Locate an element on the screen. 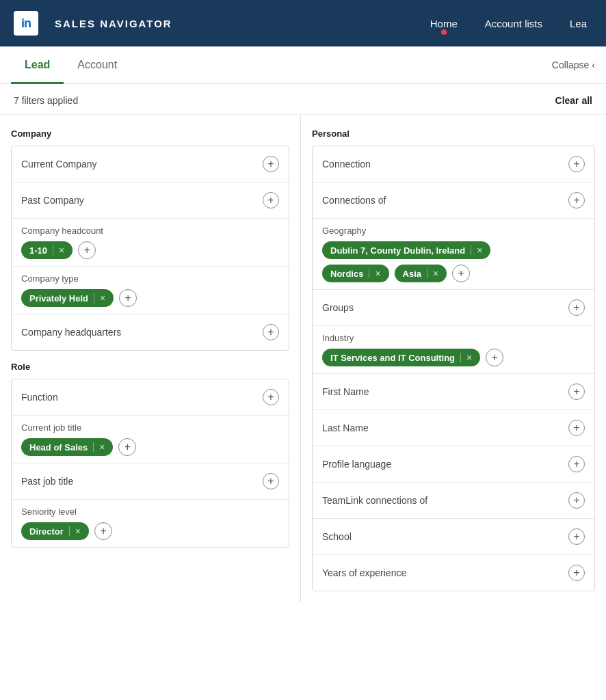 This screenshot has height=700, width=606. dublin-text: Dublin 7, County Dublin, Ireland is located at coordinates (398, 250).